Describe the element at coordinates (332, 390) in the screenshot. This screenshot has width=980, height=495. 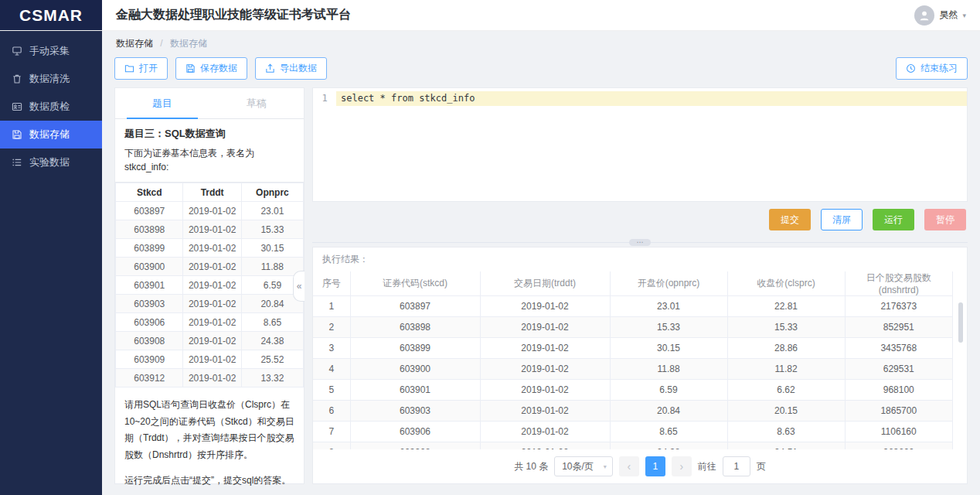
I see `cell-index: 5` at that location.